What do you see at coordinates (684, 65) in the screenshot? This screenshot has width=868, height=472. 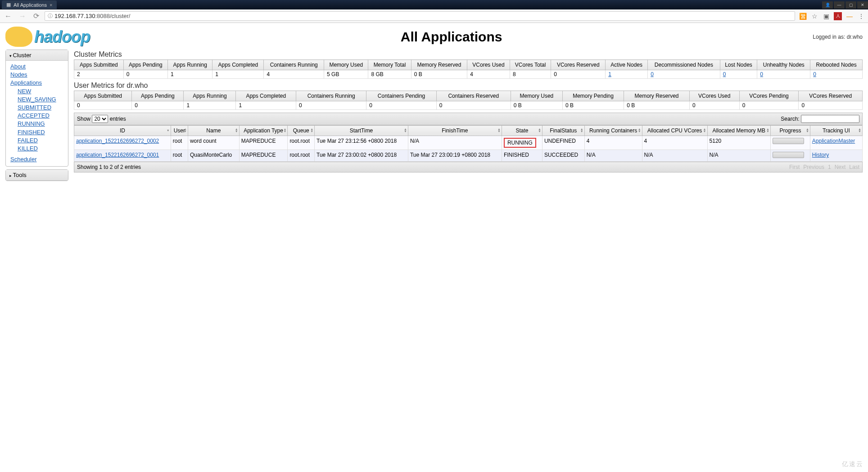 I see `metric-header: Decommissioned Nodes` at bounding box center [684, 65].